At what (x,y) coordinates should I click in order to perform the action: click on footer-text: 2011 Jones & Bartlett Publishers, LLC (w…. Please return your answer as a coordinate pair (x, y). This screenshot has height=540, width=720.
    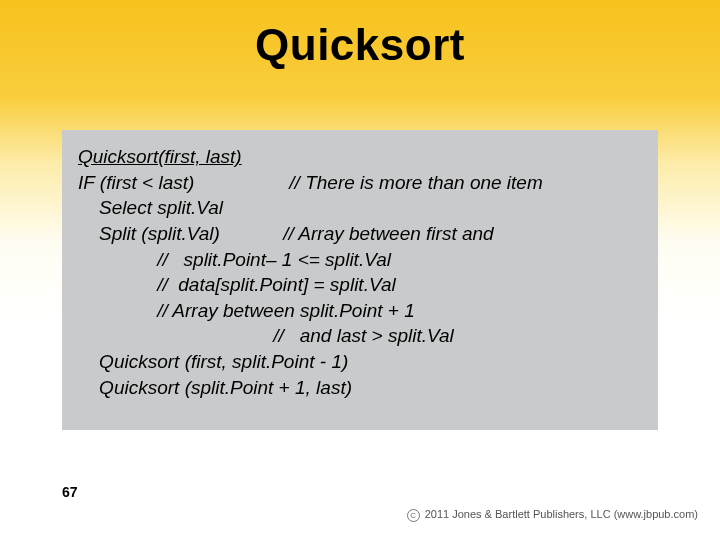
    Looking at the image, I should click on (562, 514).